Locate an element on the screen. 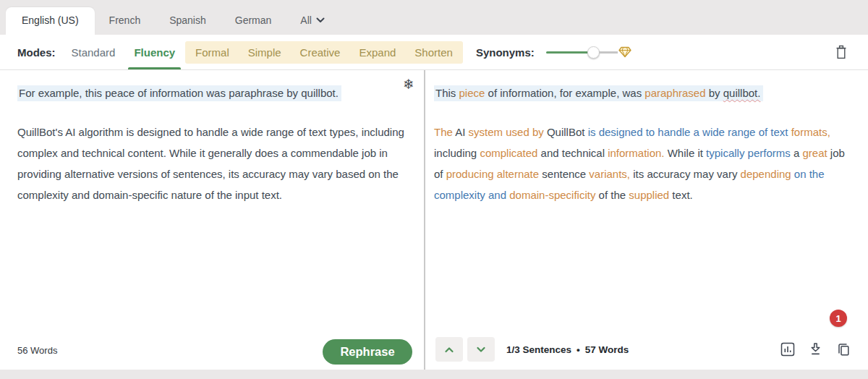 The height and width of the screenshot is (379, 868). mode-standard: Standard is located at coordinates (94, 52).